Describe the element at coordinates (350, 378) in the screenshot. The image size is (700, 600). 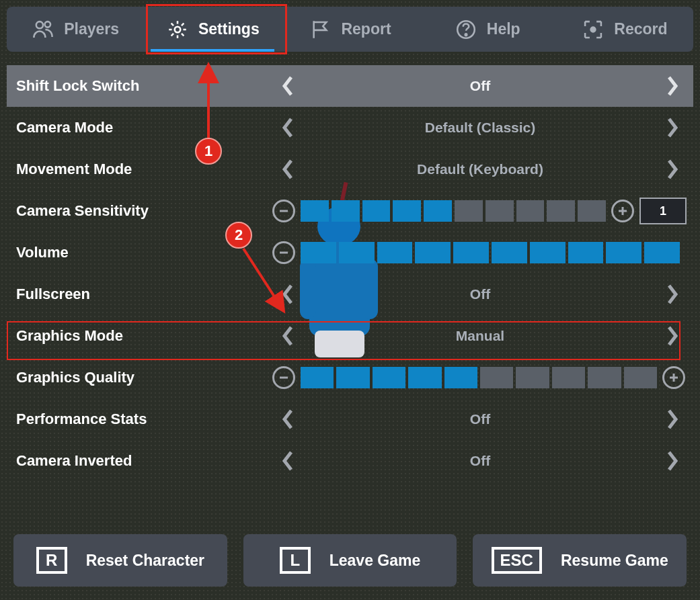
I see `setting-graphics-quality: Graphics Quality` at that location.